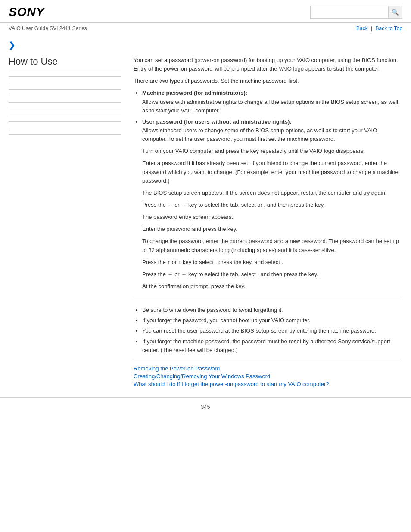  Describe the element at coordinates (272, 246) in the screenshot. I see `step6-text: To change the password, enter the curren…` at that location.